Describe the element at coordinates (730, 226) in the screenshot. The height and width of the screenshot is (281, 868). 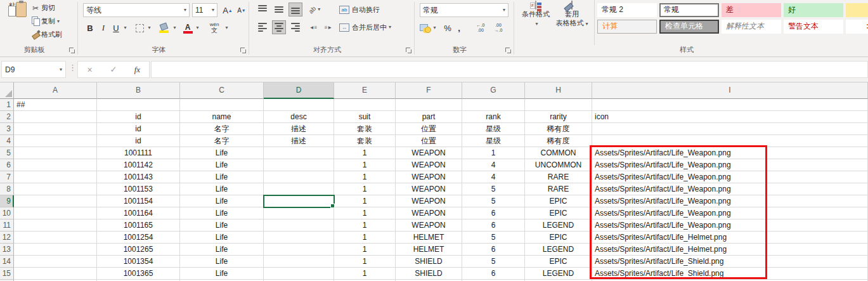
I see `cell-I11: Assets/Sprites/Artifact/Life_Weapon.png` at that location.